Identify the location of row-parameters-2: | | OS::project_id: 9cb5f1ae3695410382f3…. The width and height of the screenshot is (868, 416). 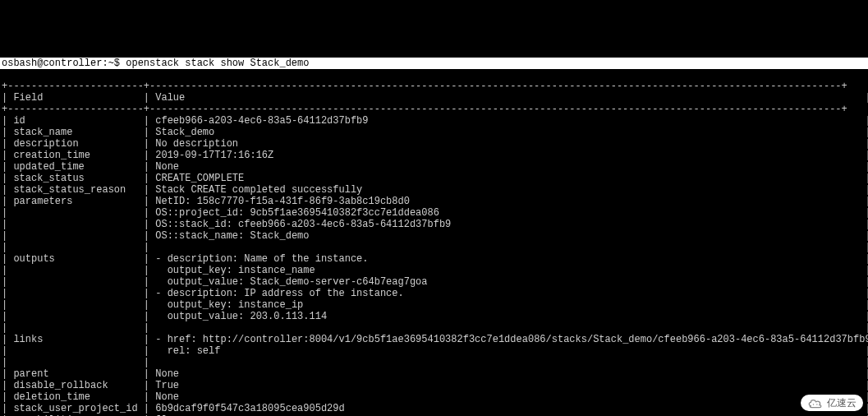
(434, 213).